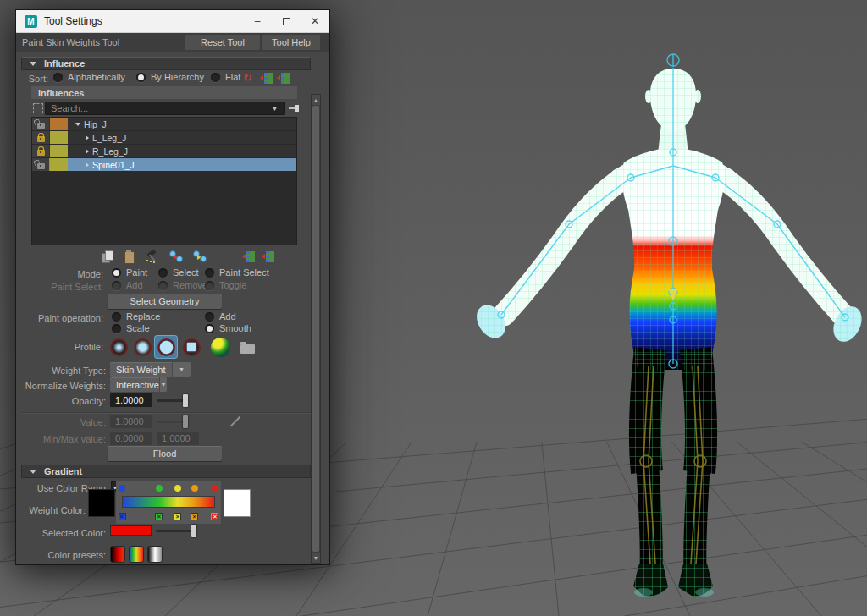  What do you see at coordinates (223, 42) in the screenshot?
I see `reset-tool-button: Reset Tool` at bounding box center [223, 42].